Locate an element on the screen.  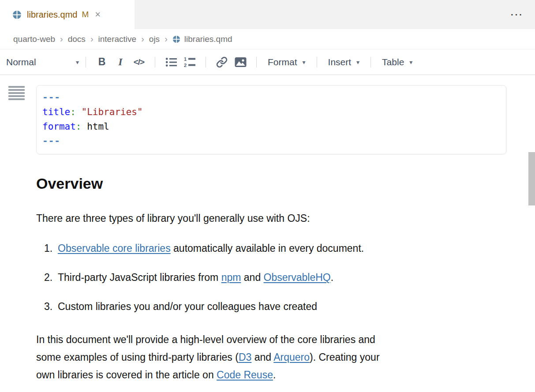
intro-paragraph: There are three types of library you'll … is located at coordinates (286, 218).